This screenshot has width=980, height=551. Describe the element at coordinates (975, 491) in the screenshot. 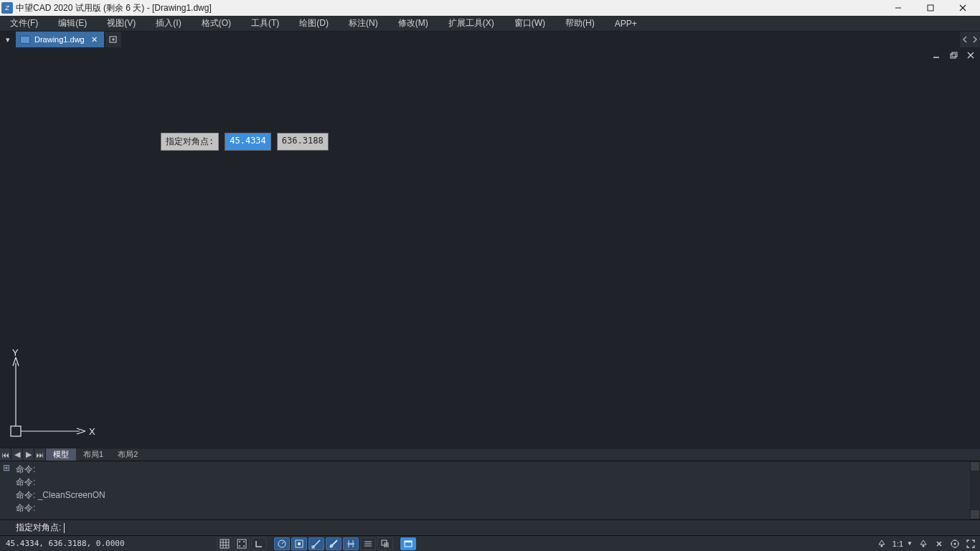

I see `command-scrollbar` at that location.